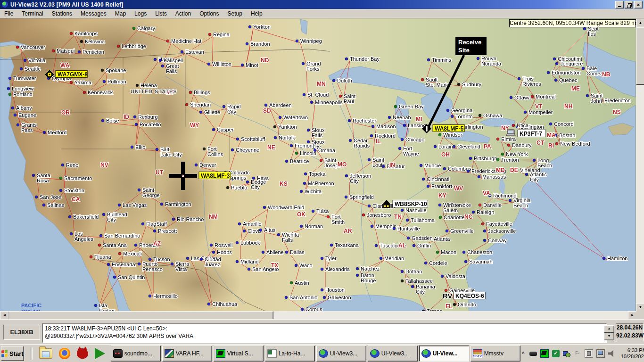 The image size is (644, 362). What do you see at coordinates (378, 141) in the screenshot?
I see `state-label: IL` at bounding box center [378, 141].